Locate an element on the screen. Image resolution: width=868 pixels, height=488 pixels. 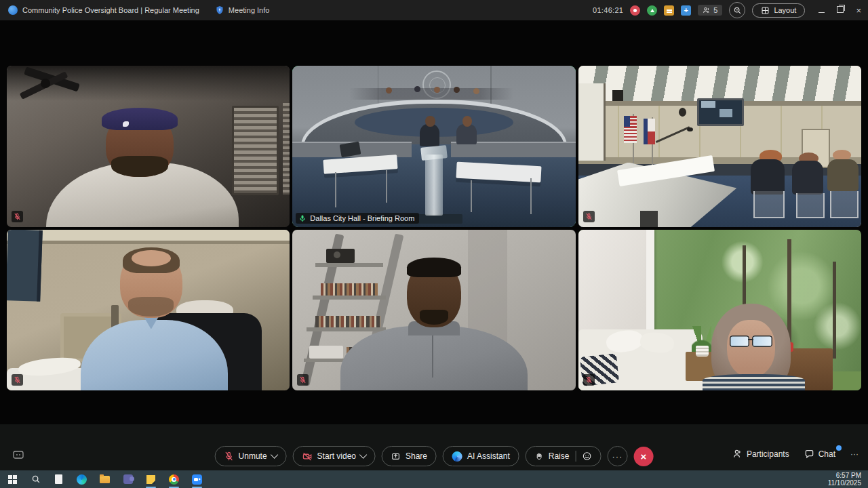
sweater-zip is located at coordinates (433, 357).